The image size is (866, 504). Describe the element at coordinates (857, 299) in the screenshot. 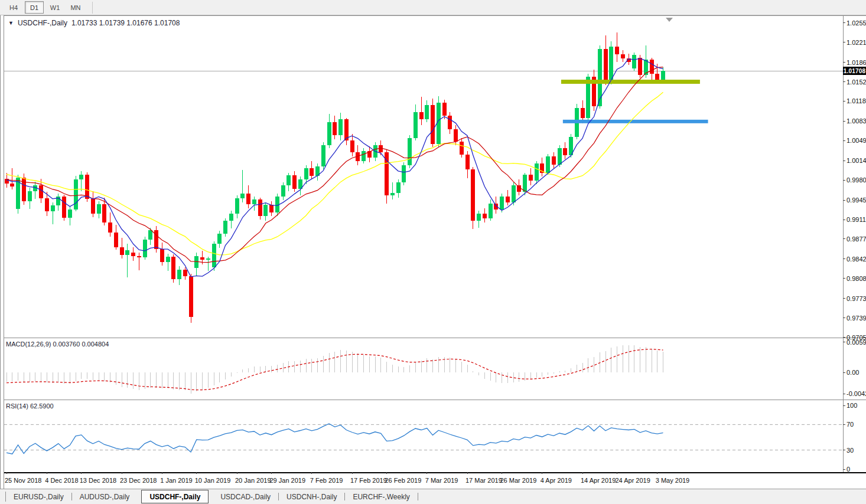

I see `price-axis-label: 0.97730` at that location.